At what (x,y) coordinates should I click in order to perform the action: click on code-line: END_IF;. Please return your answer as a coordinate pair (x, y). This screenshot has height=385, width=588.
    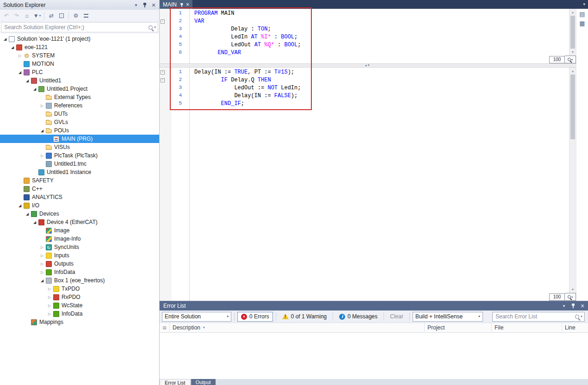
    Looking at the image, I should click on (381, 105).